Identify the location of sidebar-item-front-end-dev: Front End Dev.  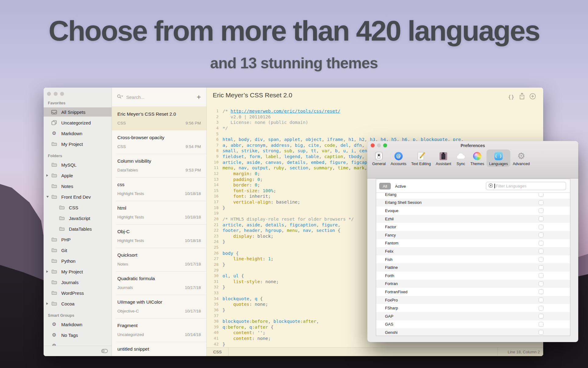
(77, 197).